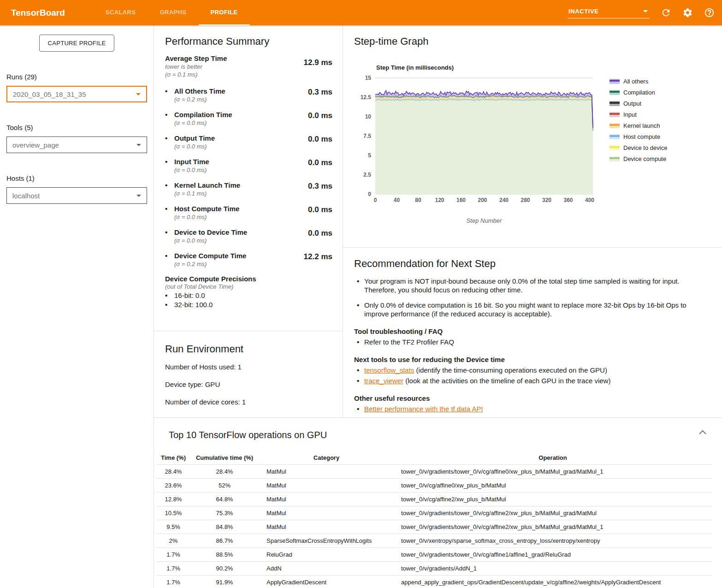 The height and width of the screenshot is (588, 722). Describe the element at coordinates (77, 94) in the screenshot. I see `runs-dropdown: 2020_03_05_18_31_35` at that location.